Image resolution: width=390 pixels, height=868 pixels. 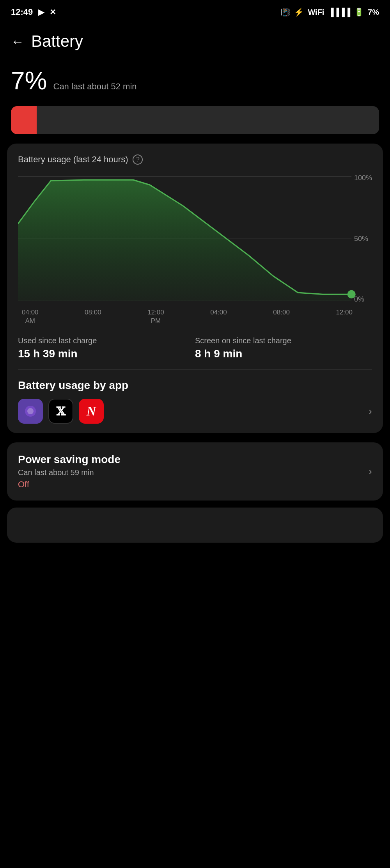 What do you see at coordinates (193, 471) in the screenshot?
I see `power-saving-info: Power saving mode Can last about 59 min …` at bounding box center [193, 471].